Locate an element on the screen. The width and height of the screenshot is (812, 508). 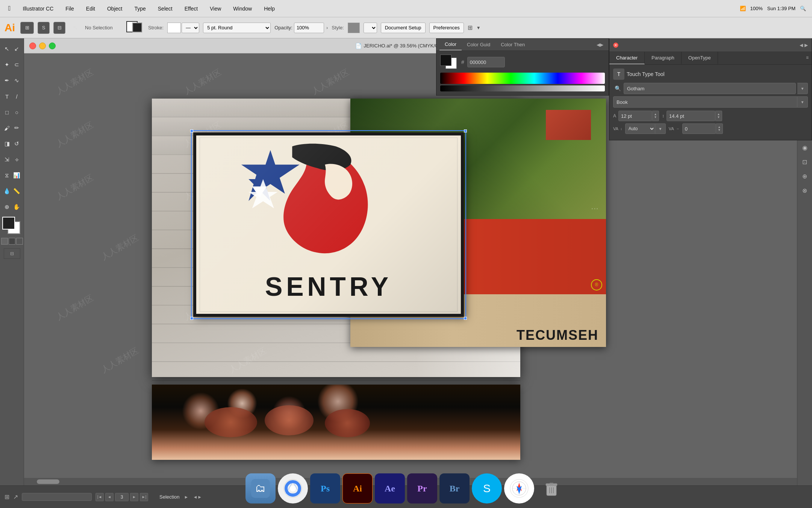
menu-type: Type is located at coordinates (140, 9).